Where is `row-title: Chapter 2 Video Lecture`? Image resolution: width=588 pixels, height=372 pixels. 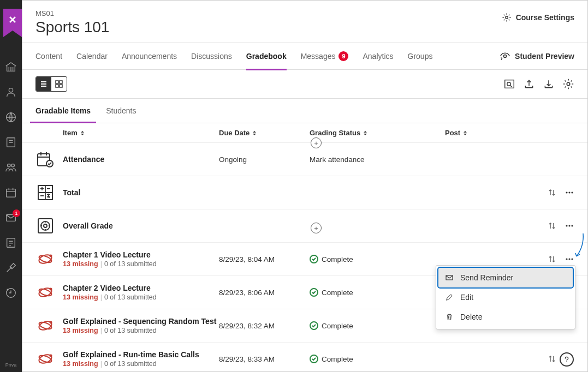 row-title: Chapter 2 Video Lecture is located at coordinates (141, 288).